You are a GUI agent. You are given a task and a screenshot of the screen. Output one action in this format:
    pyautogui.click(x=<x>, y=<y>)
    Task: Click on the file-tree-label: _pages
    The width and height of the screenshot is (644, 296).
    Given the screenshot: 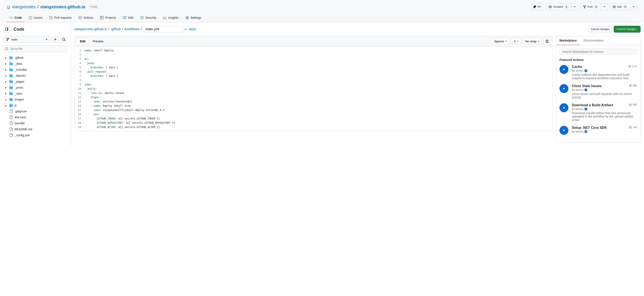 What is the action you would take?
    pyautogui.click(x=20, y=82)
    